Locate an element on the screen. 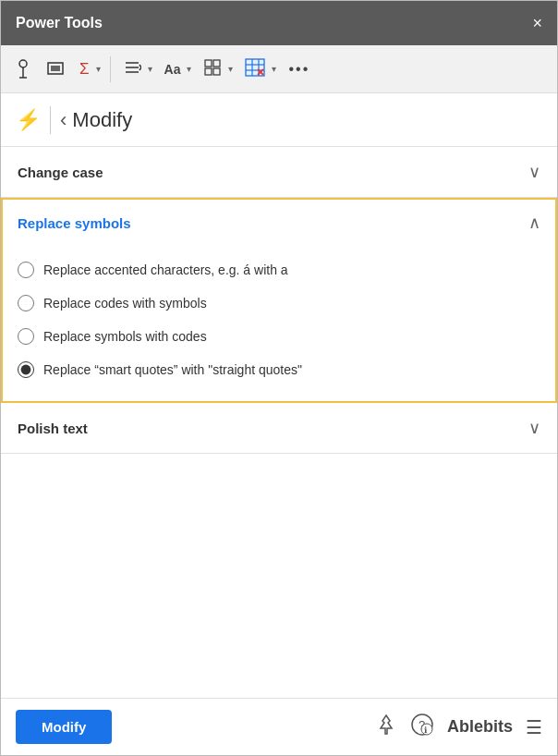 Image resolution: width=558 pixels, height=756 pixels. replace-symbols-chevron-icon: ∧ is located at coordinates (534, 223).